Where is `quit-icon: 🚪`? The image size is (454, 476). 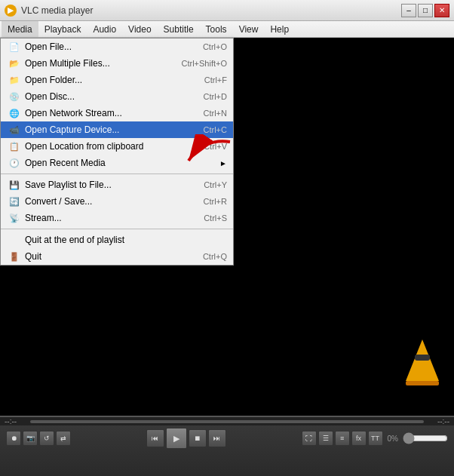 quit-icon: 🚪 is located at coordinates (14, 256).